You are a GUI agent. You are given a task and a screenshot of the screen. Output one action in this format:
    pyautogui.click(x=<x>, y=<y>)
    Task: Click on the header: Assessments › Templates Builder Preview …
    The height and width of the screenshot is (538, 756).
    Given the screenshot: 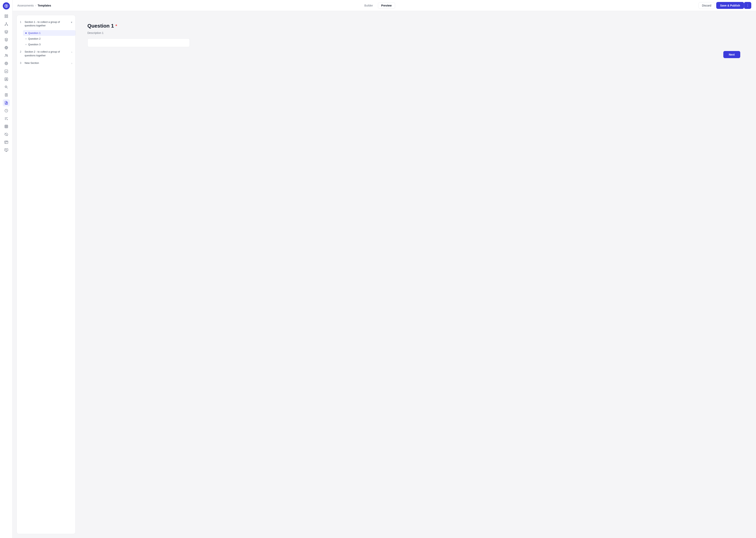 What is the action you would take?
    pyautogui.click(x=384, y=5)
    